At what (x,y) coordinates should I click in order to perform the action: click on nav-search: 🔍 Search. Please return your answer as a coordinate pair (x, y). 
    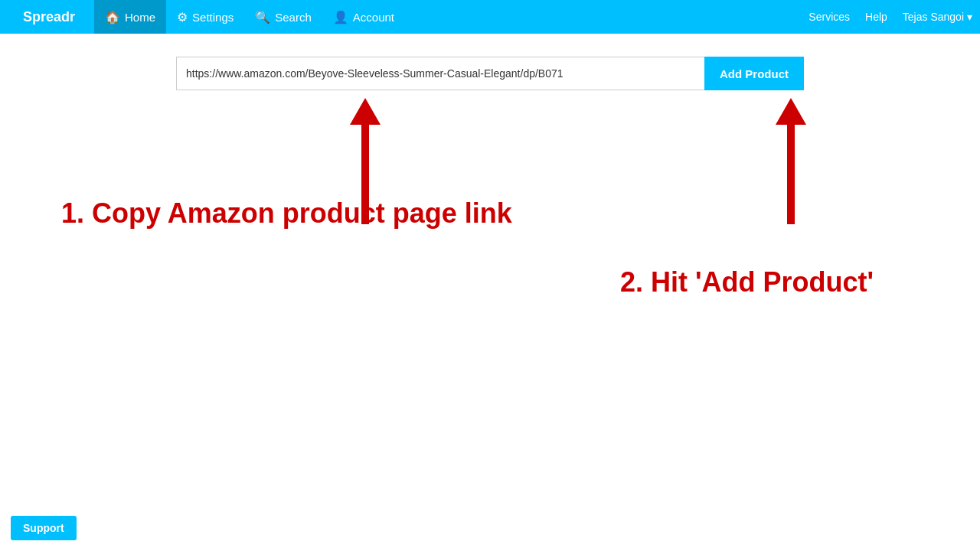
    Looking at the image, I should click on (283, 17).